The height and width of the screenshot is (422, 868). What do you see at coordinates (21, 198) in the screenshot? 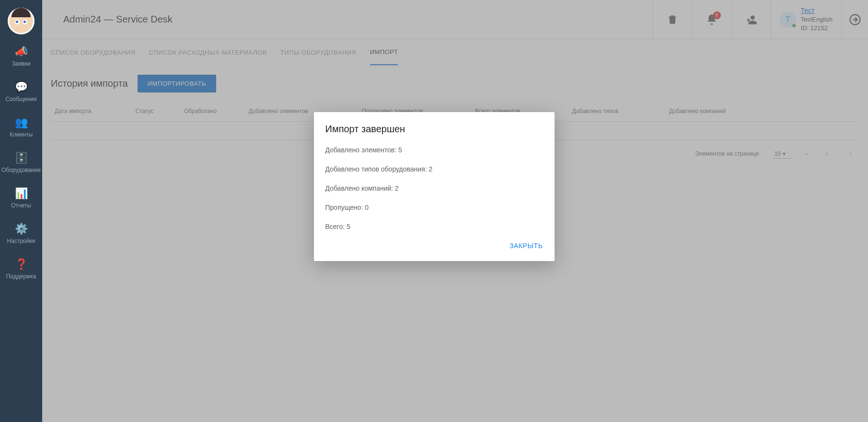
I see `sidebar-item-reports: 📊 Отчеты` at bounding box center [21, 198].